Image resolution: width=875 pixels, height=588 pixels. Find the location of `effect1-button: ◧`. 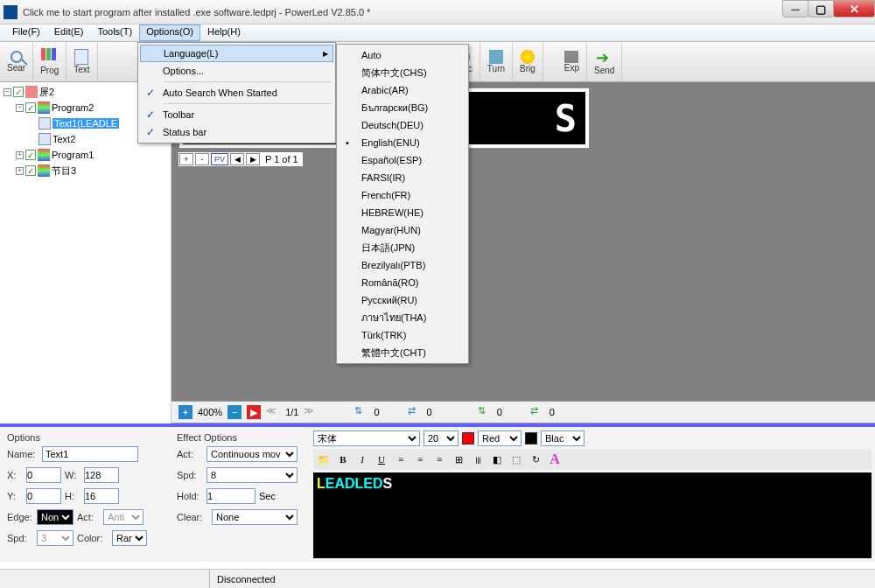

effect1-button: ◧ is located at coordinates (497, 459).